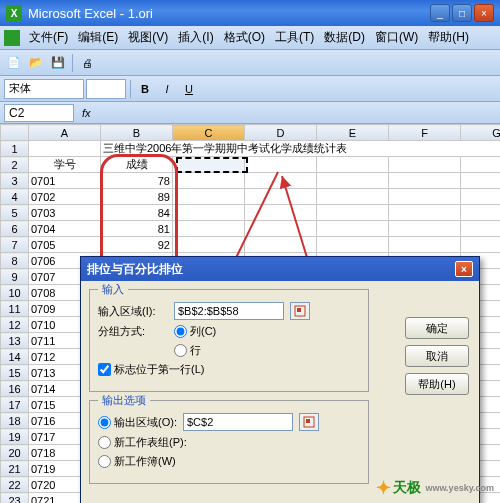 The height and width of the screenshot is (503, 500). I want to click on cell: 0704, so click(65, 229).